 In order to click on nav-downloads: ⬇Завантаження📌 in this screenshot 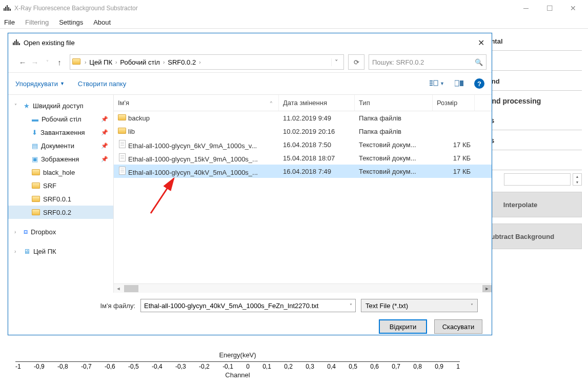, I will do `click(60, 132)`.